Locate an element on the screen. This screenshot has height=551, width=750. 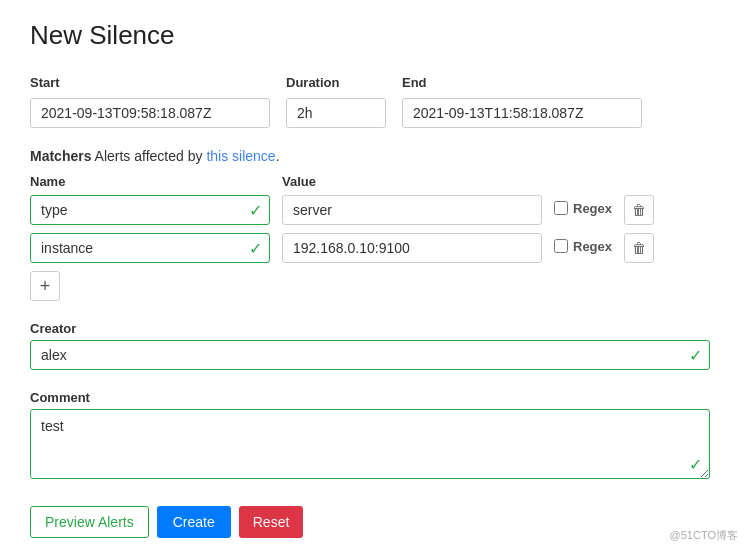
end-field-group: End is located at coordinates (522, 102).